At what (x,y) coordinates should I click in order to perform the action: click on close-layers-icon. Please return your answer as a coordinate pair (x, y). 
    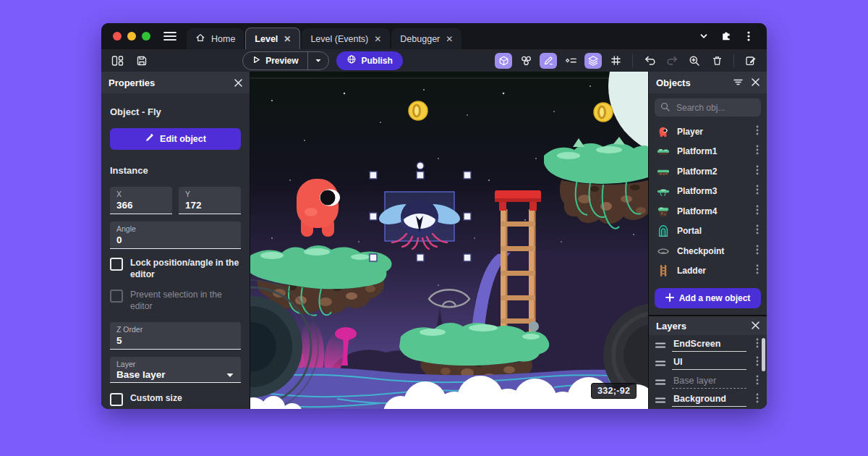
    Looking at the image, I should click on (755, 326).